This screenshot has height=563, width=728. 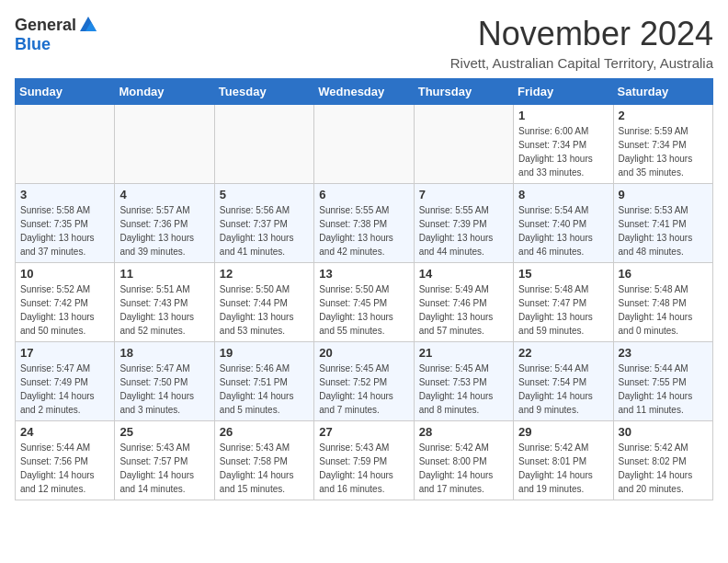 I want to click on table-row: 13Sunrise: 5:50 AM Sunset: 7:45 PM Dayli…, so click(x=364, y=303).